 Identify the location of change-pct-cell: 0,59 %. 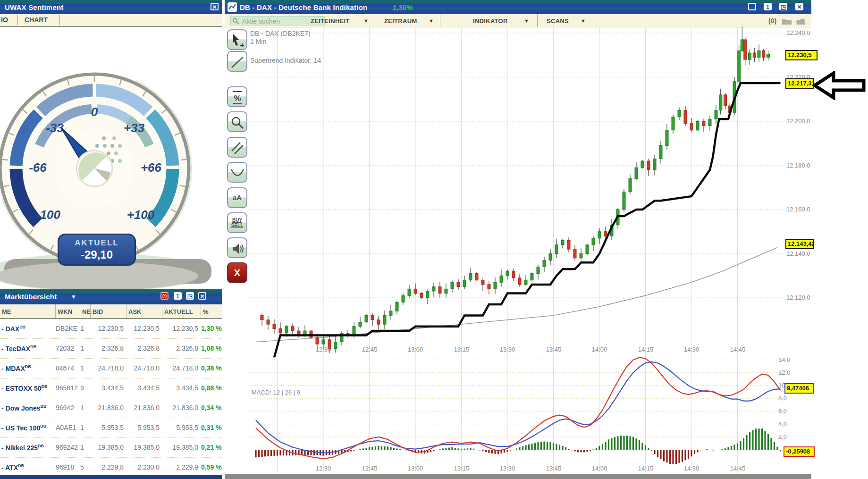
(211, 466).